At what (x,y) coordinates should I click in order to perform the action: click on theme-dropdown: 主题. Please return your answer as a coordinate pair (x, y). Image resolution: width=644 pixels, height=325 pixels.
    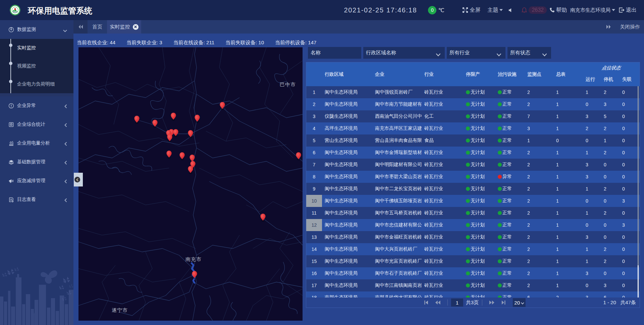
    Looking at the image, I should click on (495, 10).